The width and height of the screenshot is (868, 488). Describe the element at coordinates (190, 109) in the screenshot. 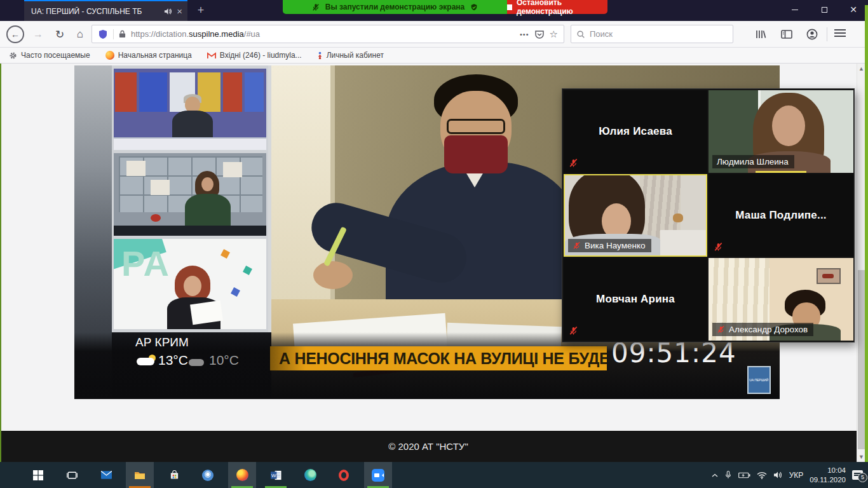

I see `studio-shot-news-anchor` at that location.